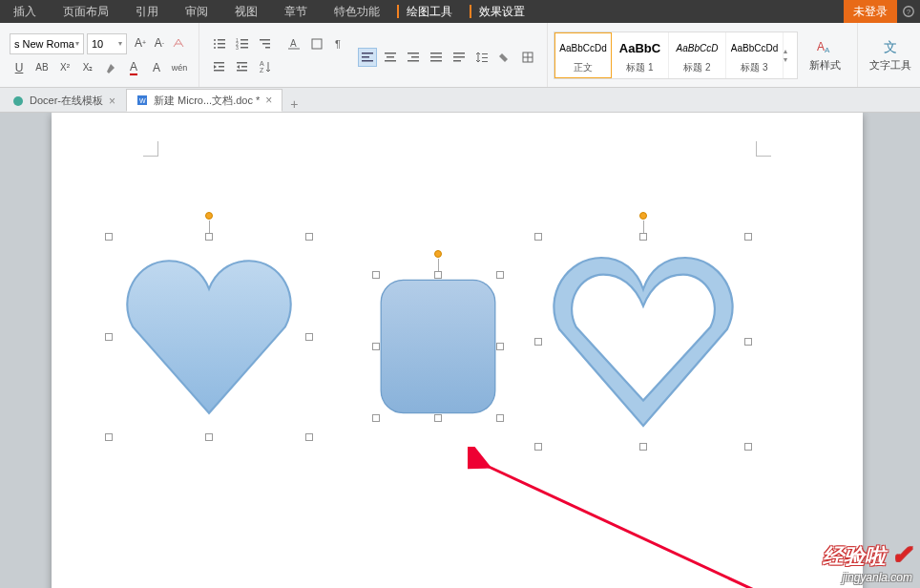 This screenshot has height=588, width=920. What do you see at coordinates (65, 68) in the screenshot?
I see `superscript-icon: X²` at bounding box center [65, 68].